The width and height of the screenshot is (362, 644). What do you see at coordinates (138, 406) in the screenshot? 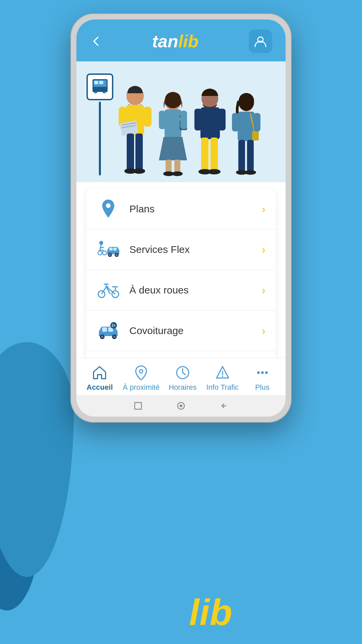
I see `android-square-btn` at bounding box center [138, 406].